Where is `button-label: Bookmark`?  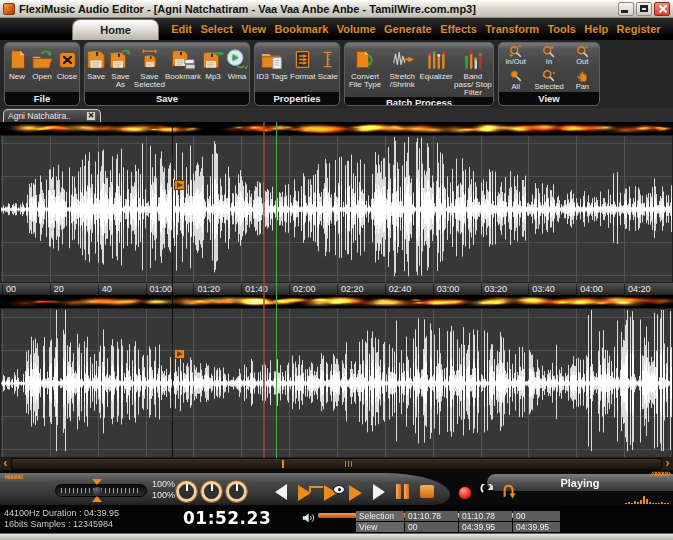 button-label: Bookmark is located at coordinates (183, 77).